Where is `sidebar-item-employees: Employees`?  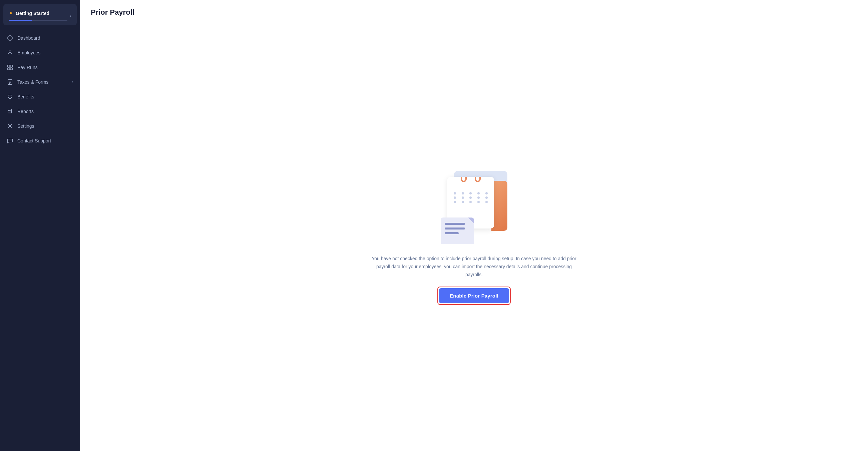
sidebar-item-employees: Employees is located at coordinates (40, 53).